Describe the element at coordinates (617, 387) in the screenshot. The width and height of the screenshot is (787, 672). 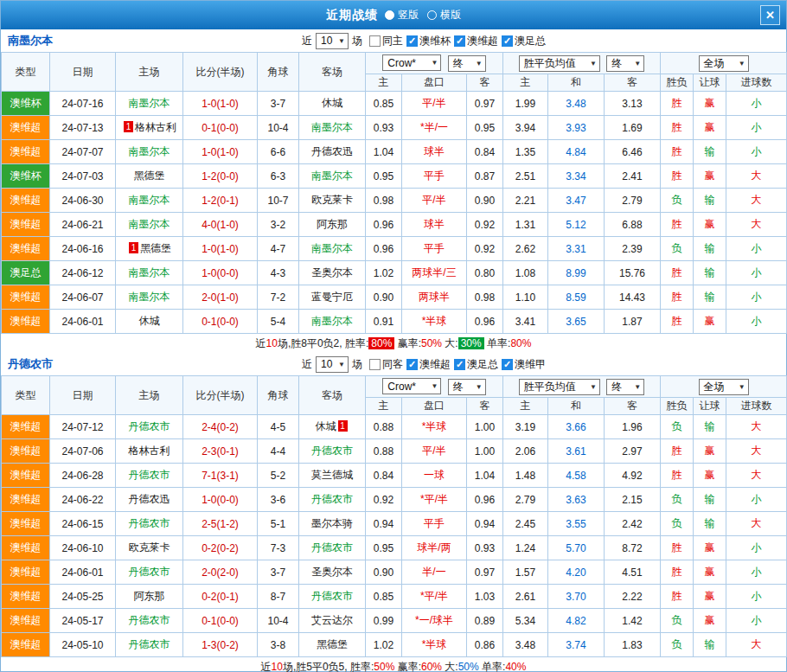
I see `avg-final-value: 终` at that location.